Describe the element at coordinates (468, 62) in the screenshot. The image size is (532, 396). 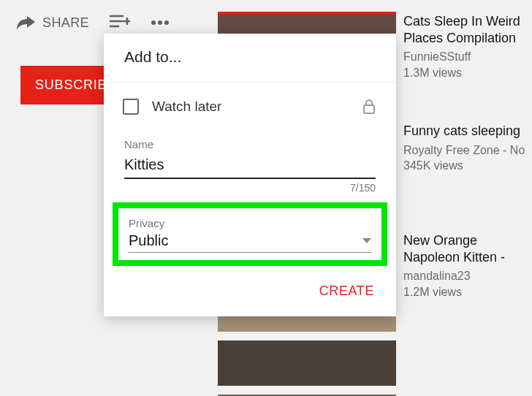
I see `video-meta: Cats Sleep In Weird Places Compilation F…` at that location.